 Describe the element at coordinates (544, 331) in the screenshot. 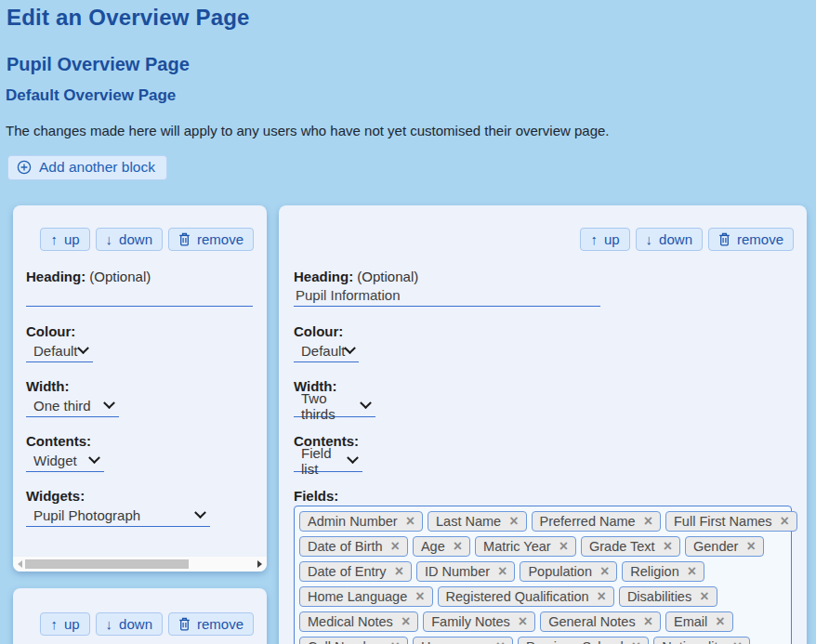

I see `colour-label: Colour:` at that location.